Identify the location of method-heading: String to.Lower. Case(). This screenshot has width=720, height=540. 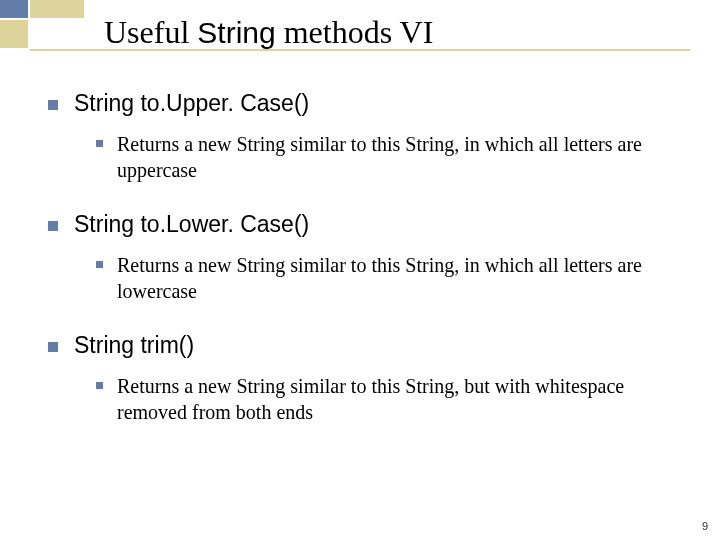
(192, 224).